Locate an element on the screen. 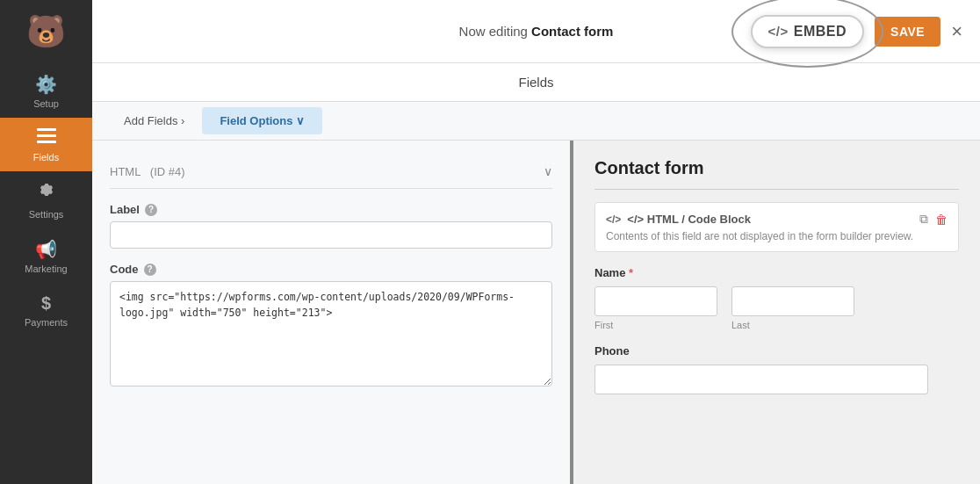 The image size is (980, 484). delete-block-button: 🗑 is located at coordinates (941, 220).